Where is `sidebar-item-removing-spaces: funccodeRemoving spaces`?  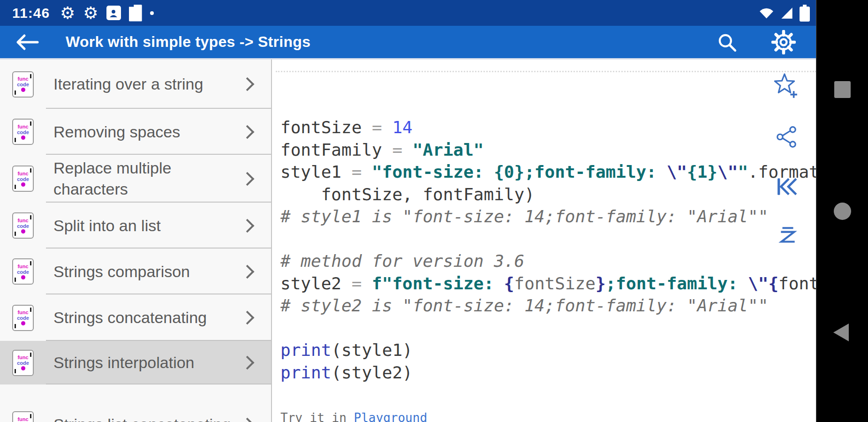 sidebar-item-removing-spaces: funccodeRemoving spaces is located at coordinates (136, 132).